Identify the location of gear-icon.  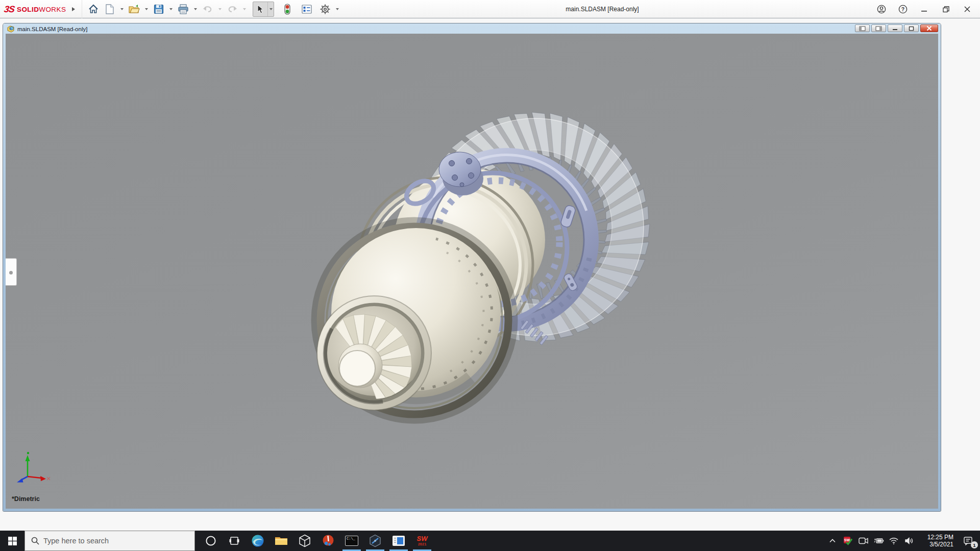
(325, 9).